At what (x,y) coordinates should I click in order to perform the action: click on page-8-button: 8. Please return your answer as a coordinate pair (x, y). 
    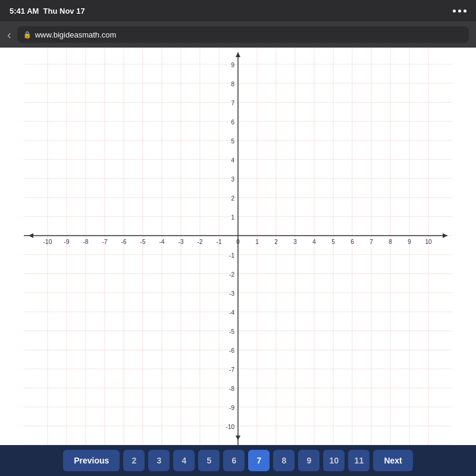
    Looking at the image, I should click on (284, 461).